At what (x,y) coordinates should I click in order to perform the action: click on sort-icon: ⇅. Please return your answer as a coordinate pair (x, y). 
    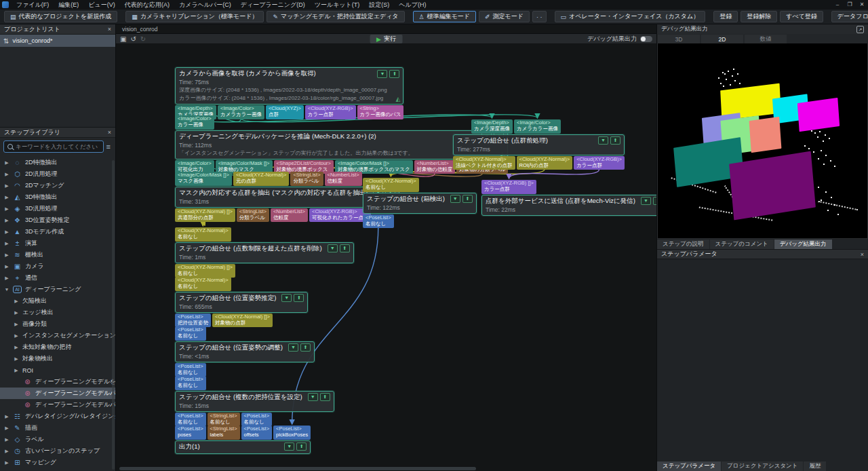
    Looking at the image, I should click on (6, 41).